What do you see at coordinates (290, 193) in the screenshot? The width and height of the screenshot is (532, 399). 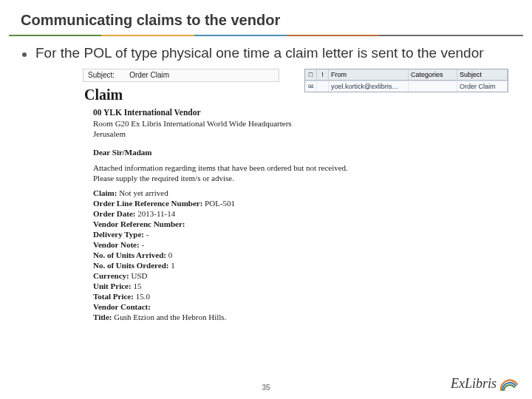 I see `field-claim: Claim: Not yet arrived` at bounding box center [290, 193].